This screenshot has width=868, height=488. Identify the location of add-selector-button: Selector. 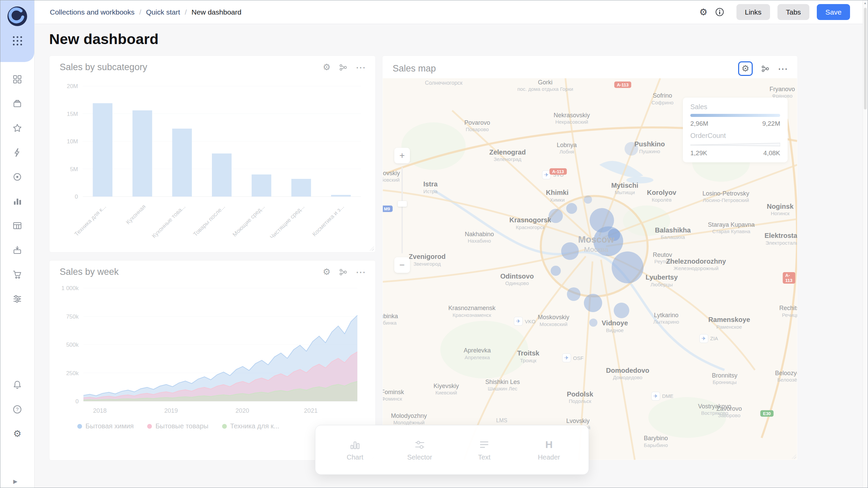
(420, 450).